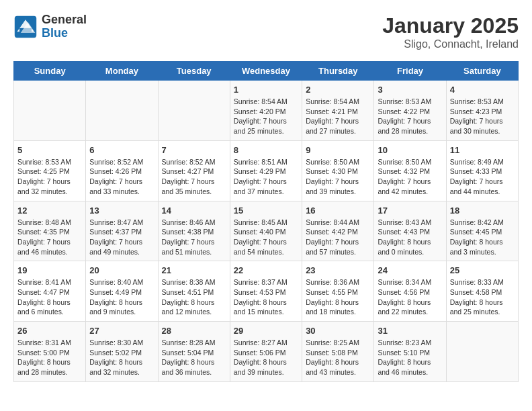  I want to click on day-number: 29, so click(266, 330).